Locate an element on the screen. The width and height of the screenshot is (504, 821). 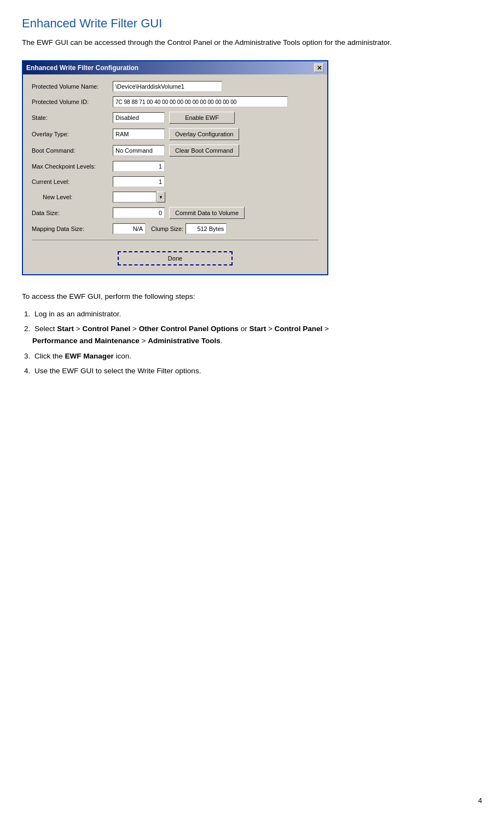
step-2-other: Other Control Panel Options is located at coordinates (189, 328).